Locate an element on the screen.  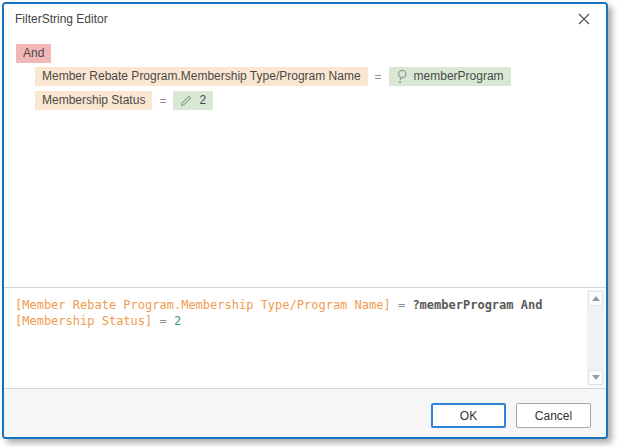
filter-text-operator-2: = is located at coordinates (164, 321).